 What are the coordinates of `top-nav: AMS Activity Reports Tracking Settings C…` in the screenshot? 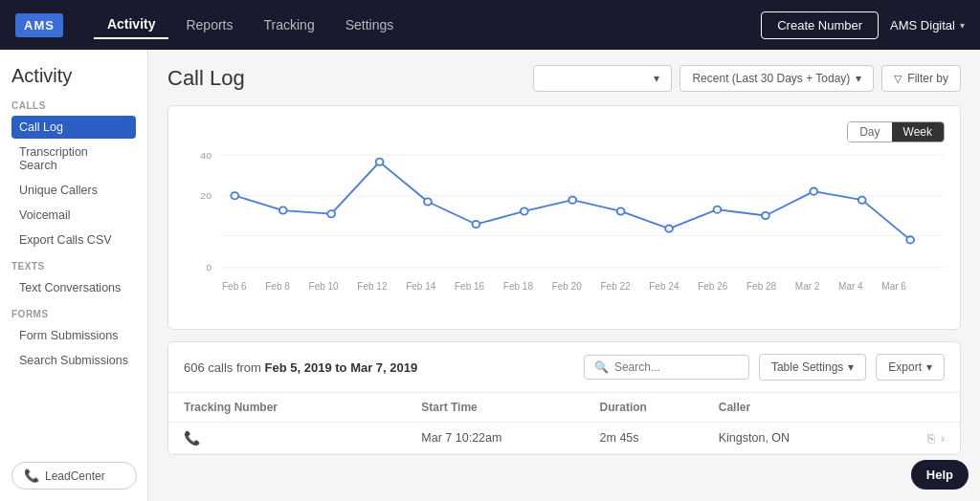 It's located at (490, 25).